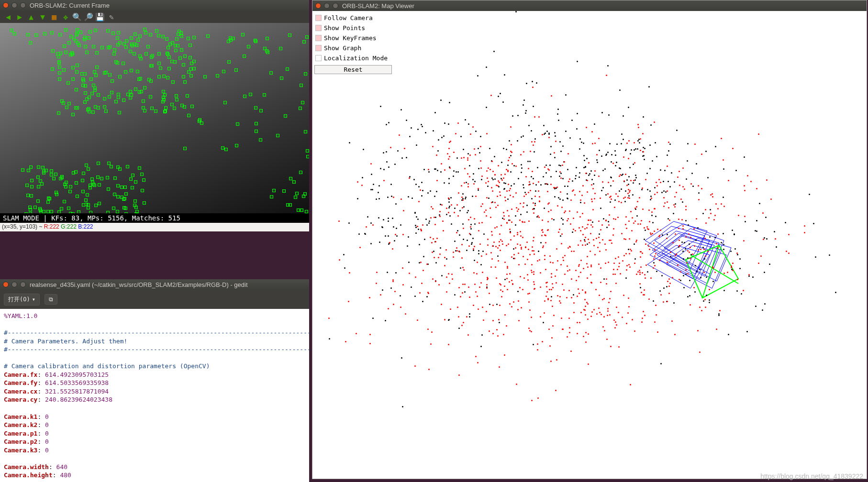 This screenshot has width=868, height=482. I want to click on localization-mode-option: Localization Mode, so click(353, 58).